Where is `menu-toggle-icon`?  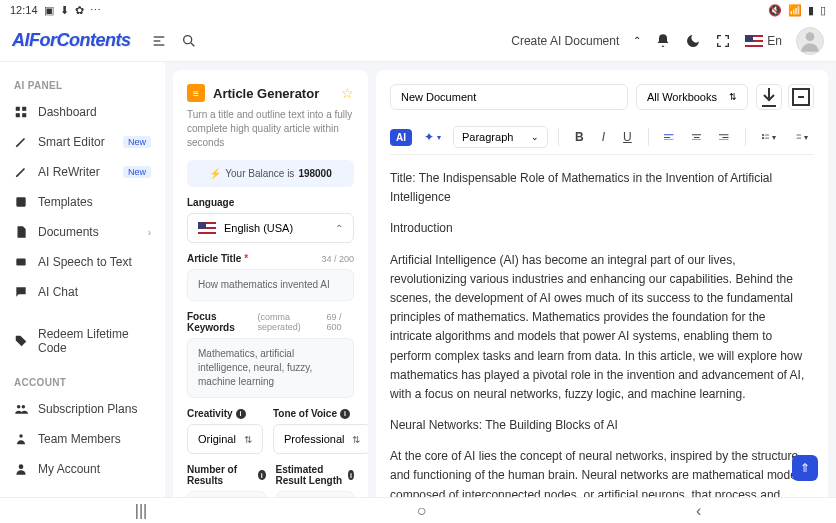
menu-toggle-icon is located at coordinates (159, 41).